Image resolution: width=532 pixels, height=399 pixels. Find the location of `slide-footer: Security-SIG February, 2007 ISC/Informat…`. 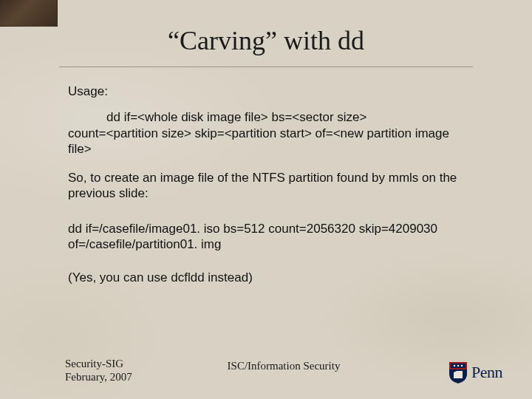

slide-footer: Security-SIG February, 2007 ISC/Informat… is located at coordinates (284, 371).